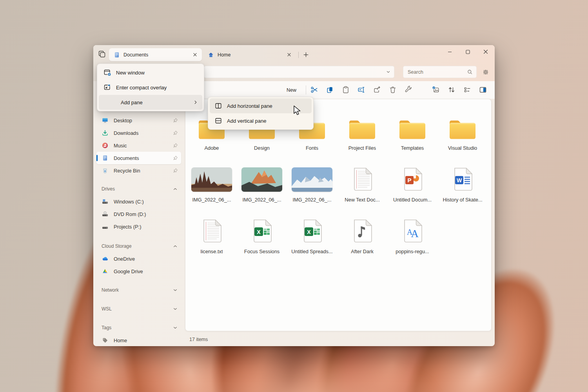 The image size is (588, 392). What do you see at coordinates (139, 201) in the screenshot?
I see `sidebar-item-windows-c: Windows (C:)` at bounding box center [139, 201].